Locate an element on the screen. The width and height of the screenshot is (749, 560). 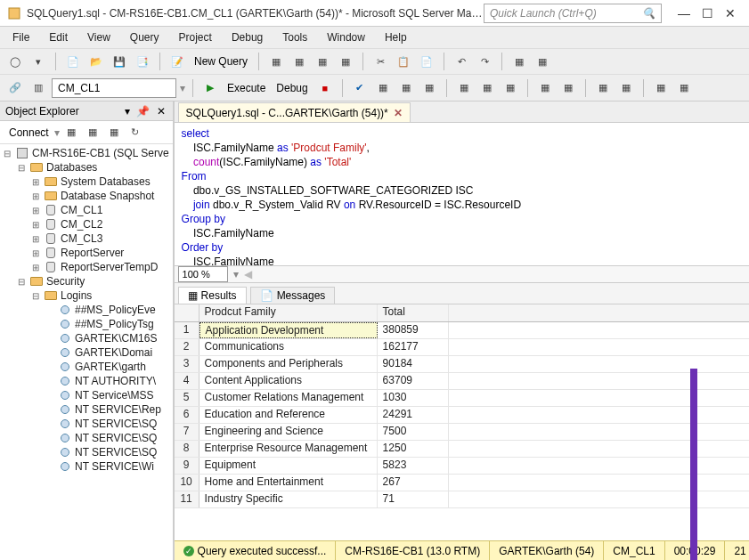
tree-item: ⊟Databases is located at coordinates (86, 167).